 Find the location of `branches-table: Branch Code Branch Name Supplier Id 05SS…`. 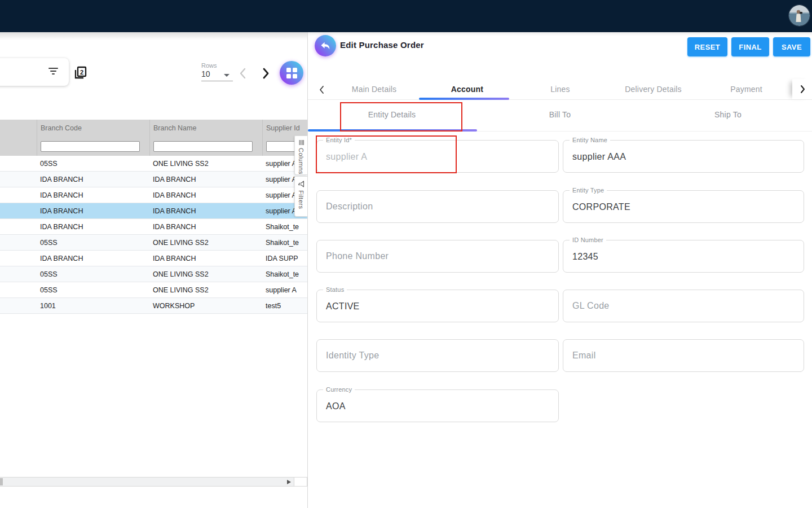

branches-table: Branch Code Branch Name Supplier Id 05SS… is located at coordinates (153, 217).